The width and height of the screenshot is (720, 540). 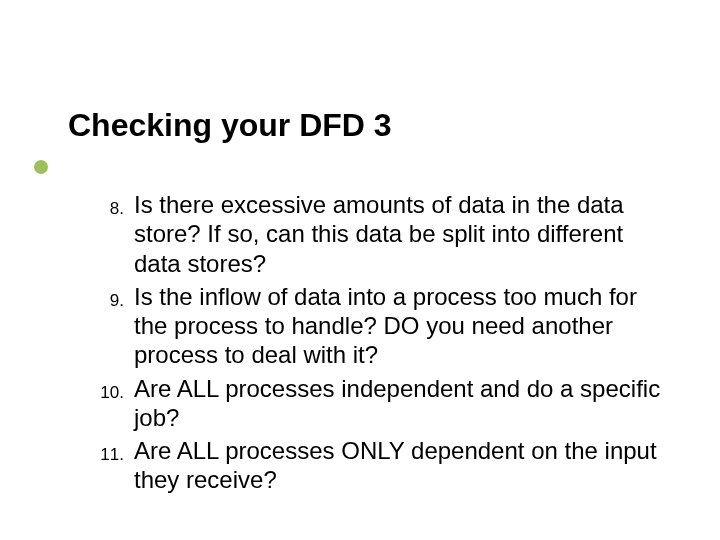 What do you see at coordinates (107, 394) in the screenshot?
I see `item-number: 10.` at bounding box center [107, 394].